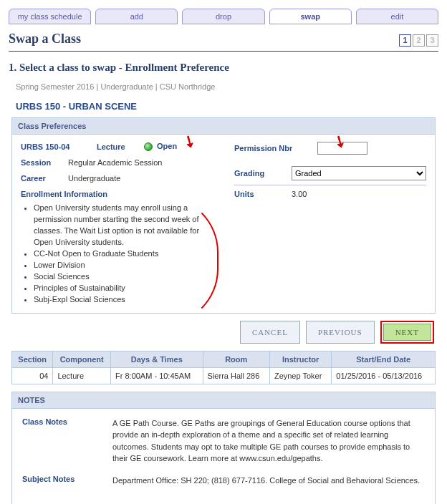 The height and width of the screenshot is (504, 447). What do you see at coordinates (158, 359) in the screenshot?
I see `col-days-times: Days & Times` at bounding box center [158, 359].